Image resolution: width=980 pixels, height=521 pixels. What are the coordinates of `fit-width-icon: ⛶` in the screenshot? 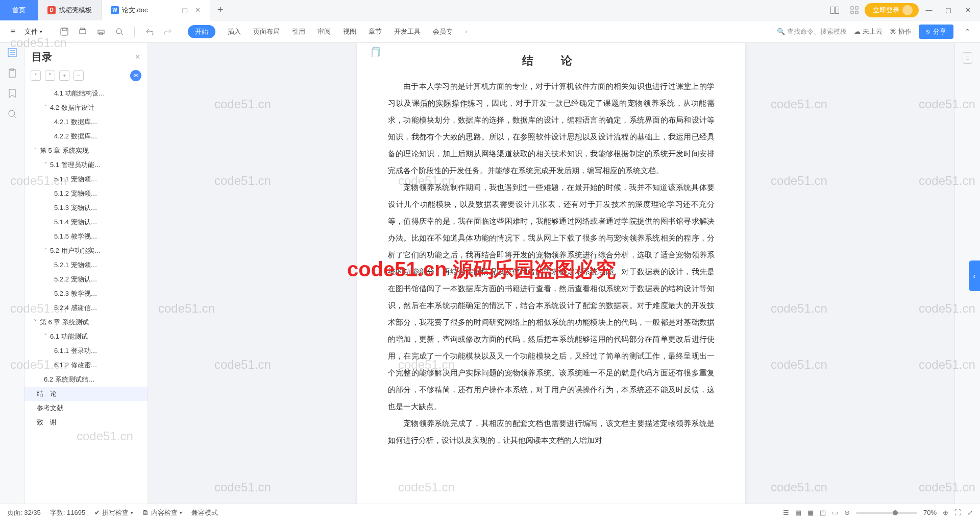 It's located at (958, 513).